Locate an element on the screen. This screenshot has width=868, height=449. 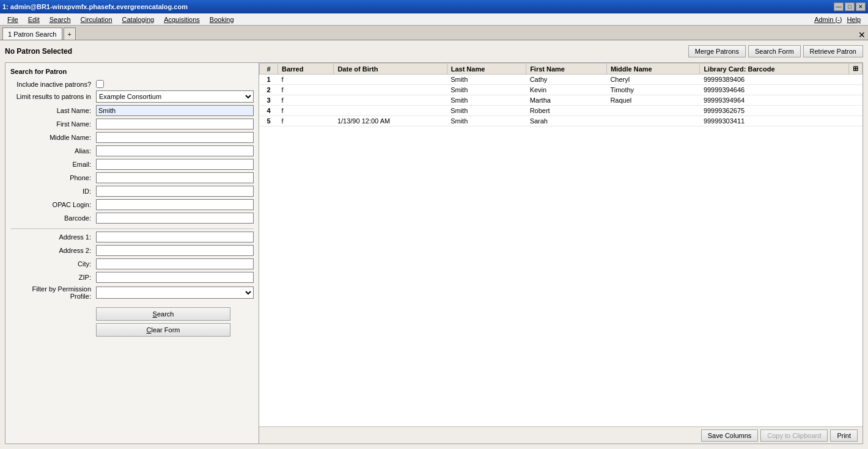
menu-edit: Edit is located at coordinates (34, 20).